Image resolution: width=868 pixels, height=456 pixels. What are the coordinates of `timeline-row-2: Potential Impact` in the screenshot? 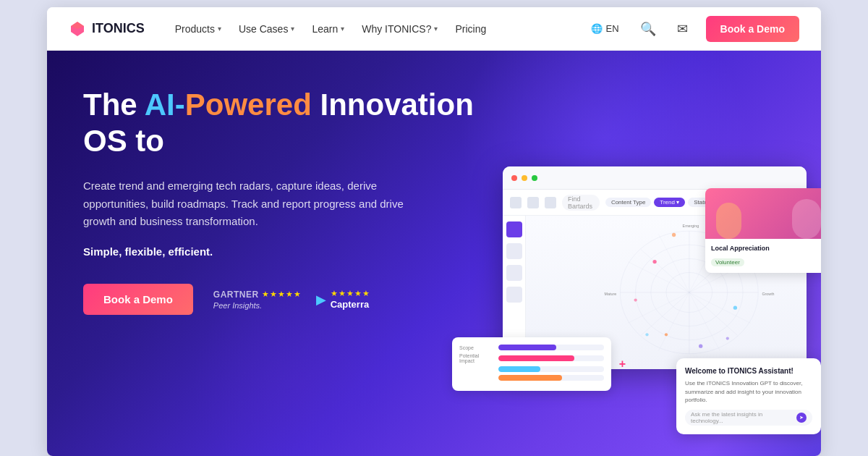 It's located at (532, 358).